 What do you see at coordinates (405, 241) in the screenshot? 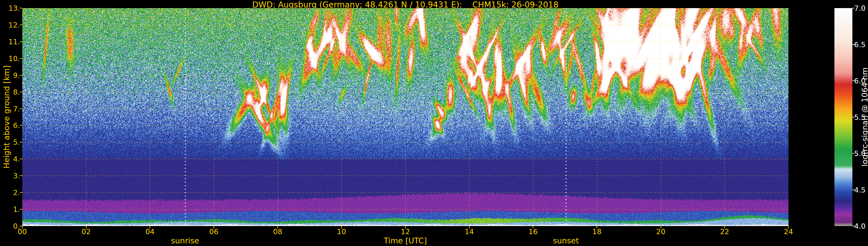
I see `x-axis-label: Time [UTC]` at bounding box center [405, 241].